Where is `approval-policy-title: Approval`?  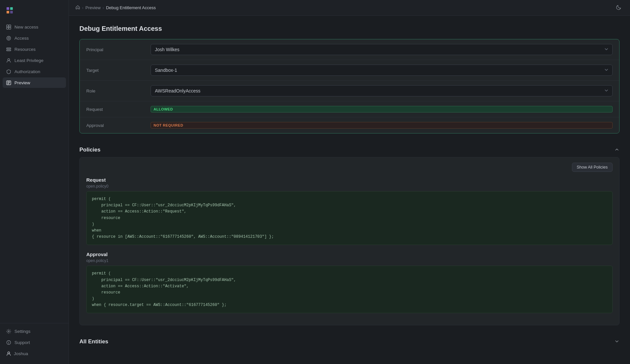 approval-policy-title: Approval is located at coordinates (349, 254).